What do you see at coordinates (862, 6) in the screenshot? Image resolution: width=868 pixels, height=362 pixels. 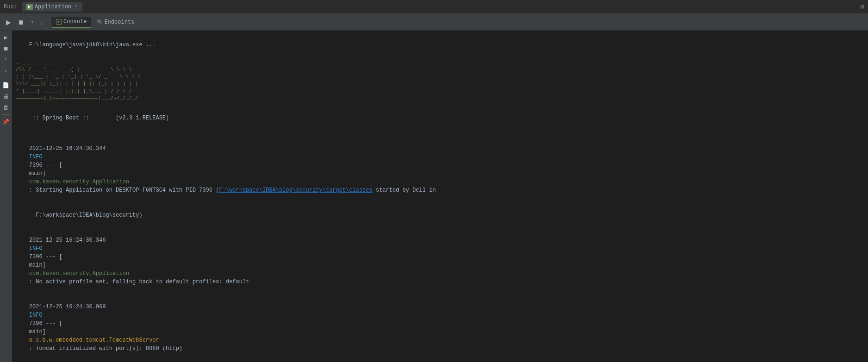 I see `settings-icon: ⚙` at bounding box center [862, 6].